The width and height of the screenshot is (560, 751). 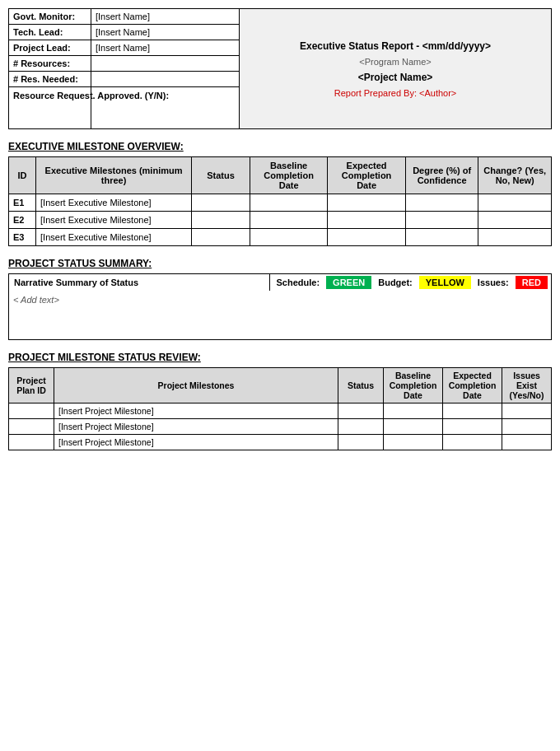 What do you see at coordinates (395, 69) in the screenshot?
I see `right-header: Executive Status Report - <mm/dd/yyyy> <…` at bounding box center [395, 69].